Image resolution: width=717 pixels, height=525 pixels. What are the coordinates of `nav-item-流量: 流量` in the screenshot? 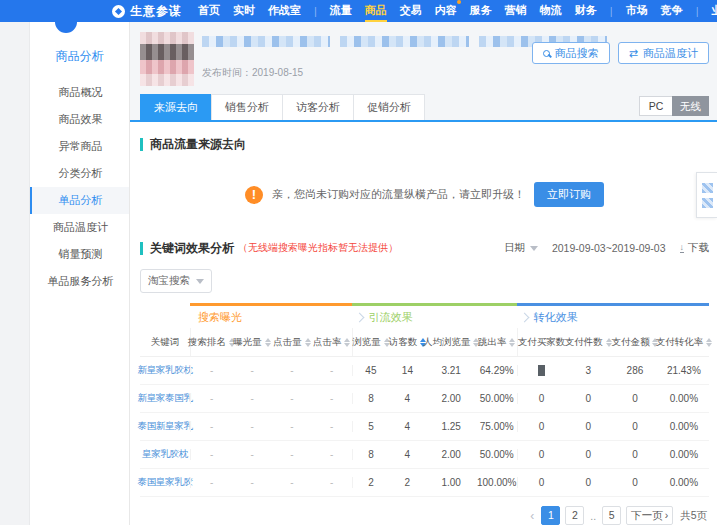 It's located at (341, 11).